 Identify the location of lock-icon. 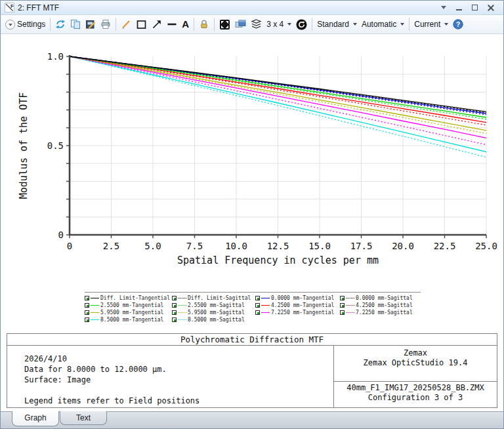
(204, 24).